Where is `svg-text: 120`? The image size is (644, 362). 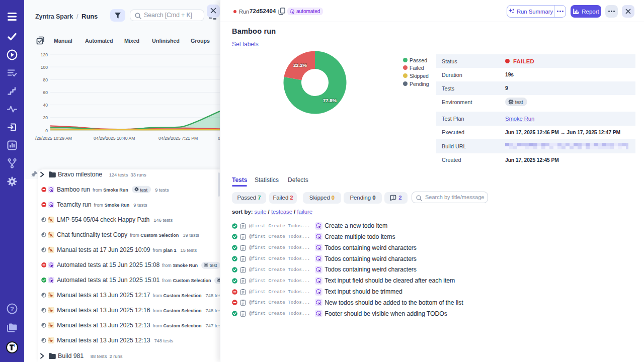 svg-text: 120 is located at coordinates (44, 55).